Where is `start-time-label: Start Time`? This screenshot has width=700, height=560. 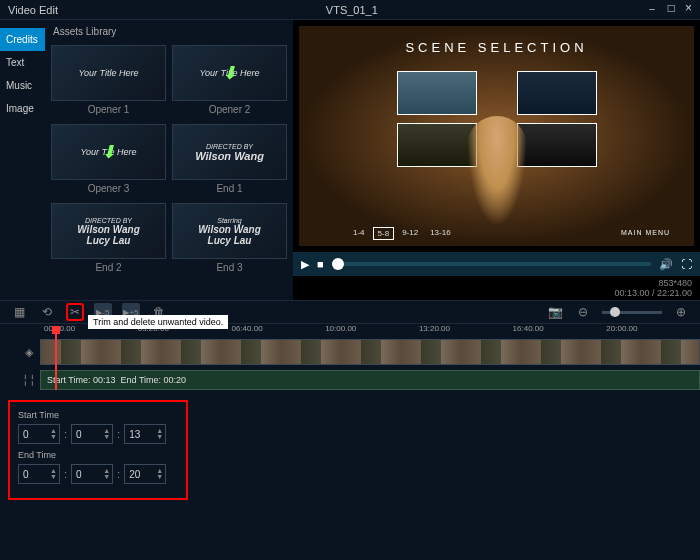
start-time-label: Start Time is located at coordinates (98, 415).